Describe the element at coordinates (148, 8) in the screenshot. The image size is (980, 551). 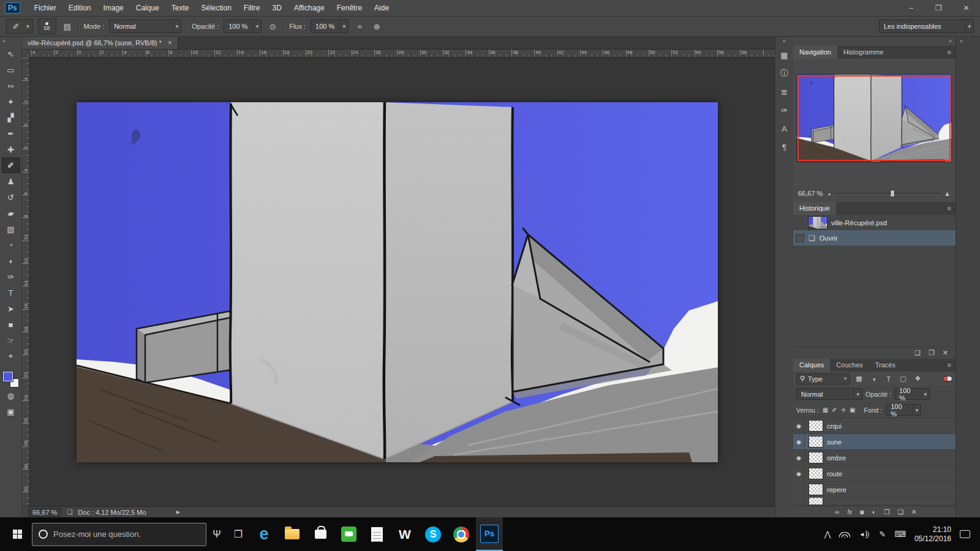
I see `menu-item: Calque` at that location.